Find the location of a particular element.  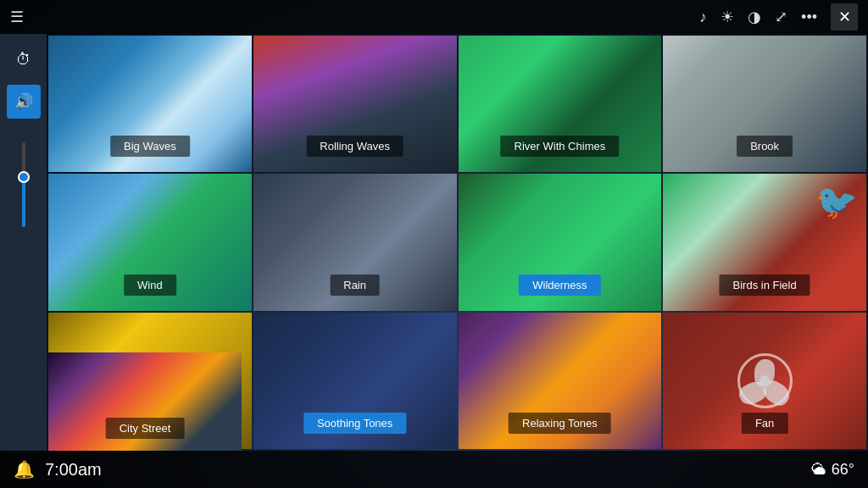

grid-cell-rolling-waves: Rolling Waves is located at coordinates (355, 103).